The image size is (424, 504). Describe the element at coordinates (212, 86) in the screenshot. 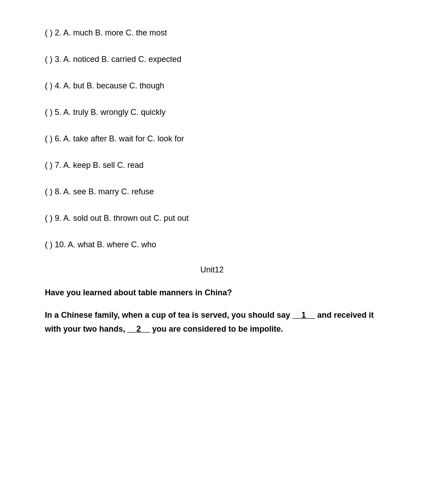

I see `question-4: ( ) 4. A. but B. because C. though` at that location.